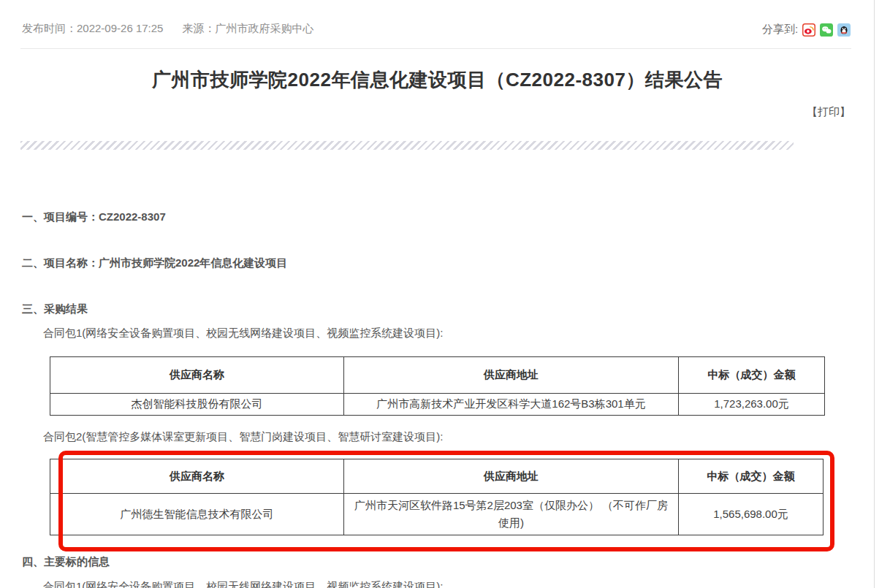 Image resolution: width=890 pixels, height=588 pixels. Describe the element at coordinates (436, 48) in the screenshot. I see `meta-divider` at that location.